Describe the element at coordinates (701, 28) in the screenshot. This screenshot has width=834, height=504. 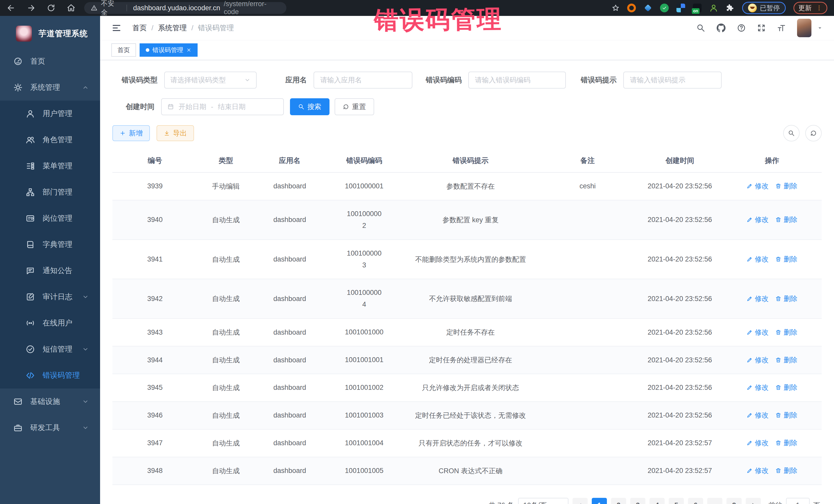
I see `search-icon` at that location.